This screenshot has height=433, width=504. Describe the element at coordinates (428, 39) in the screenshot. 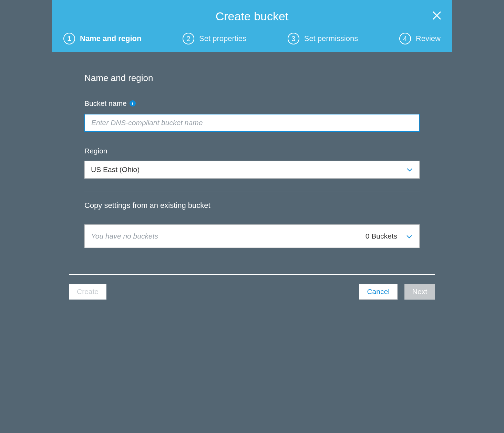

I see `step-label: Review` at that location.